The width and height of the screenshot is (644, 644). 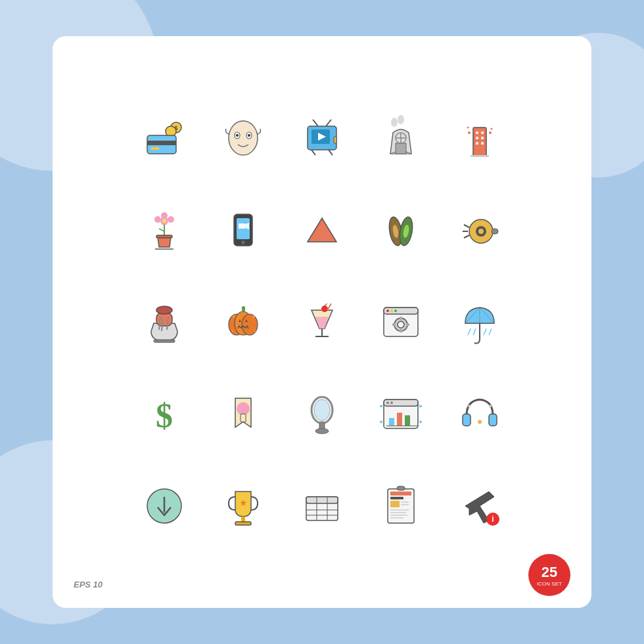 I want to click on icon-horn, so click(x=480, y=230).